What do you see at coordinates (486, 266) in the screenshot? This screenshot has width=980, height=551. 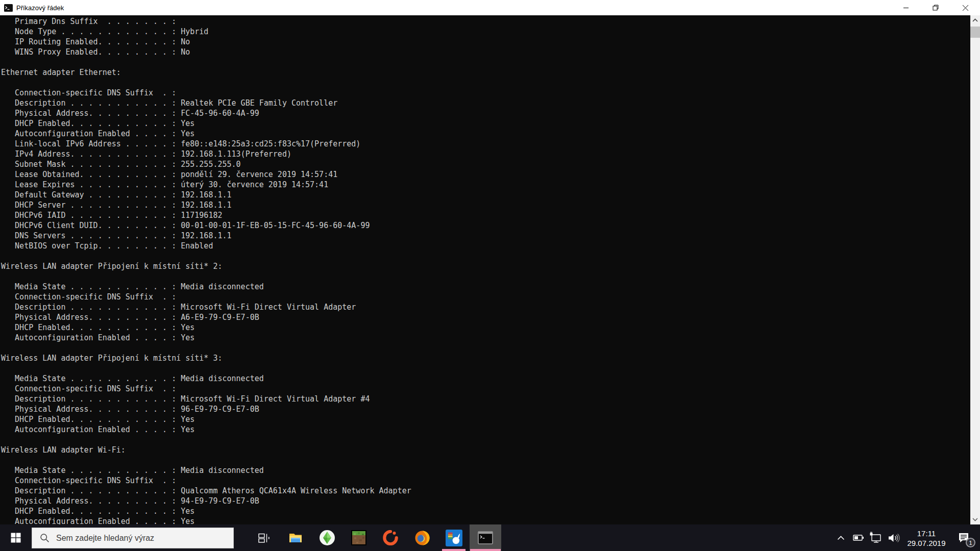 I see `terminal-line: Wireless LAN adapter Připojení k místní …` at bounding box center [486, 266].